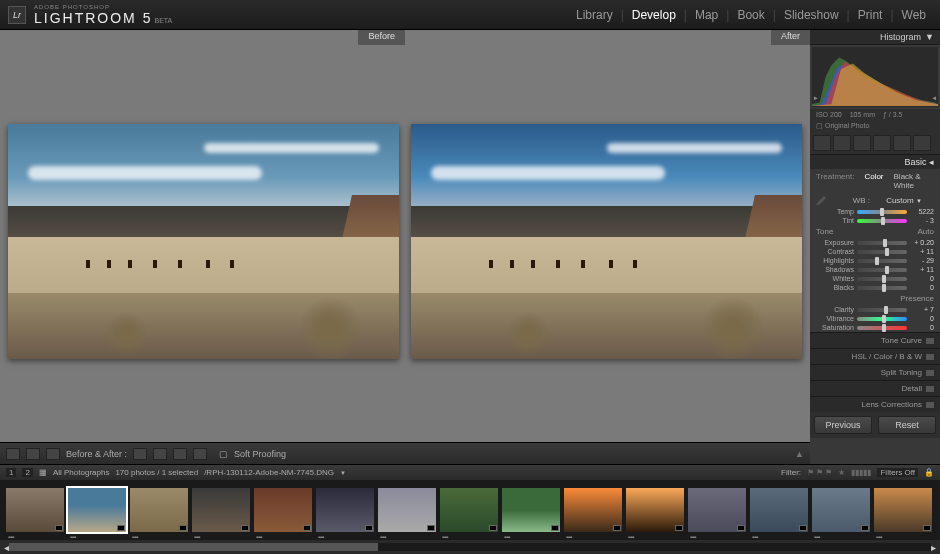 The image size is (940, 554). Describe the element at coordinates (835, 318) in the screenshot. I see `vibrance-label: Vibrance` at that location.